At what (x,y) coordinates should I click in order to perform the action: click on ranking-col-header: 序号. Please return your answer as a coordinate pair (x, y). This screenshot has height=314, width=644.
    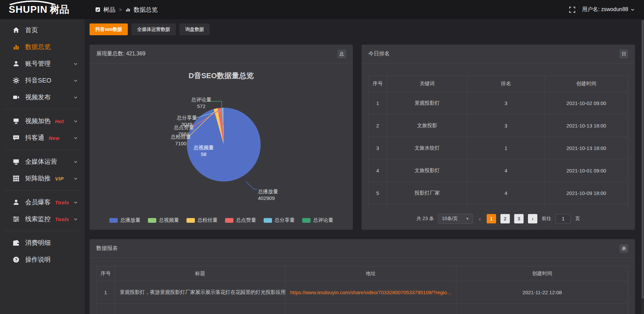
    Looking at the image, I should click on (378, 84).